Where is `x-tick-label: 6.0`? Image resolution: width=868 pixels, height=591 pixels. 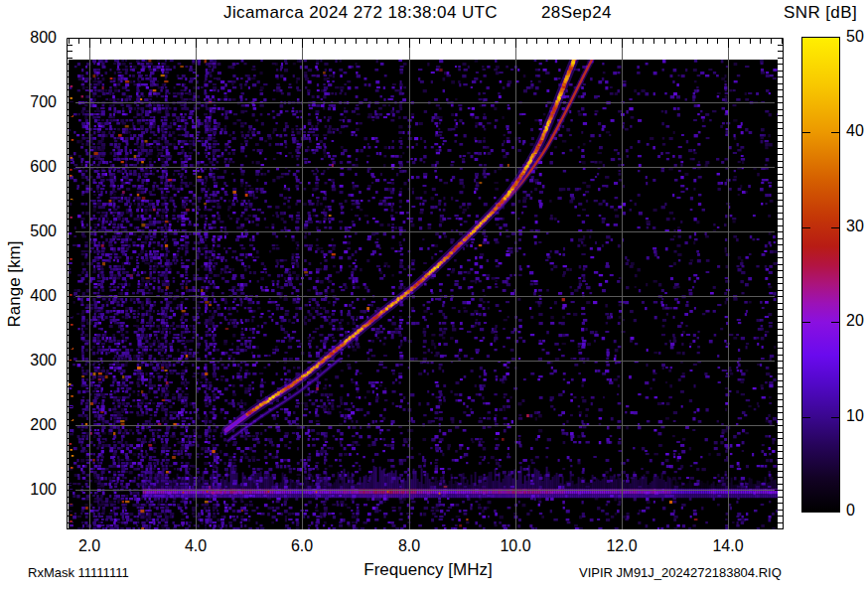
x-tick-label: 6.0 is located at coordinates (302, 546).